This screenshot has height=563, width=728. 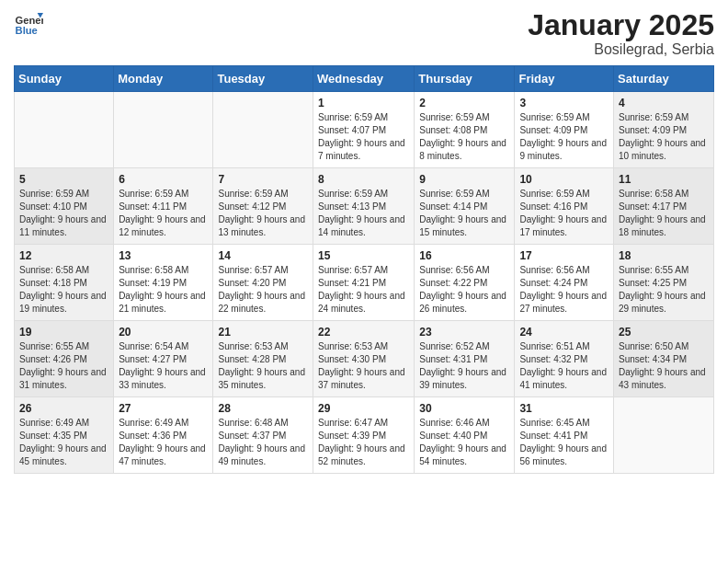 I want to click on day-info: Sunrise: 6:59 AM Sunset: 4:10 PM Dayligh…, so click(x=64, y=213).